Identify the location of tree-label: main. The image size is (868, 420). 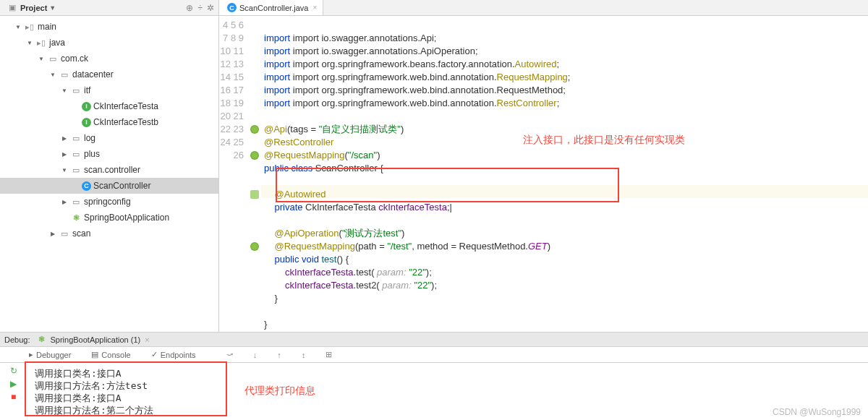
(47, 27).